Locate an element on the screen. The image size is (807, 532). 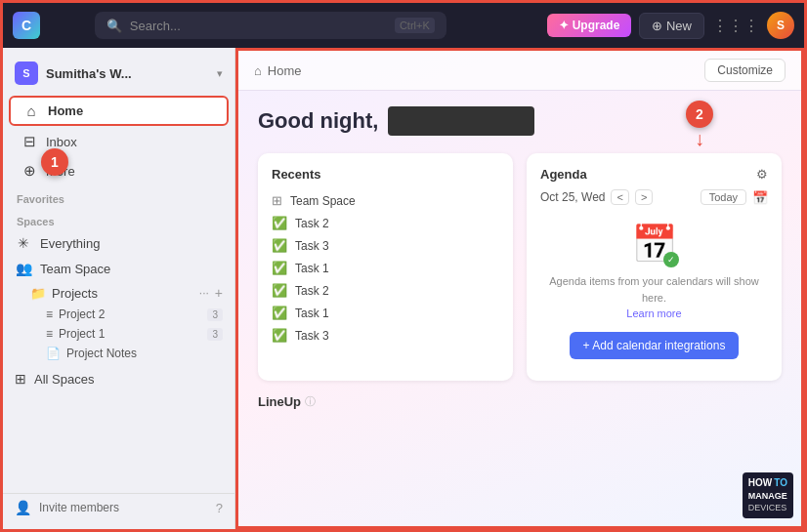
table-icon: ⊞ is located at coordinates (277, 201).